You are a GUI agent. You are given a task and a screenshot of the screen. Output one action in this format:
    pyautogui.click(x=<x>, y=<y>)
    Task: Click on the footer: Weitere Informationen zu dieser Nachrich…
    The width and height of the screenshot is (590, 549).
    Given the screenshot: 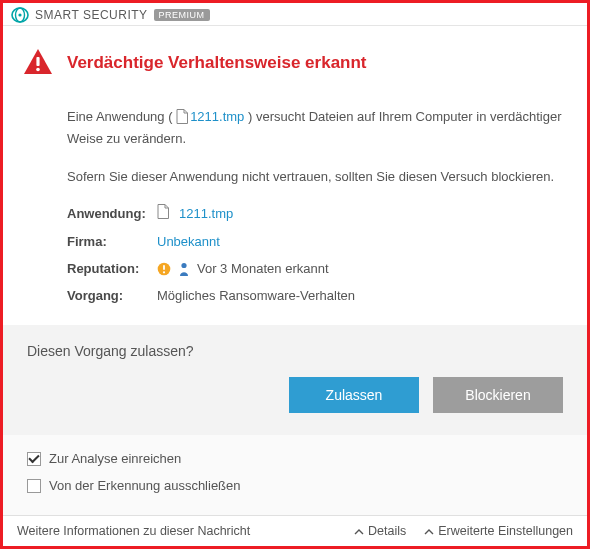 What is the action you would take?
    pyautogui.click(x=295, y=530)
    